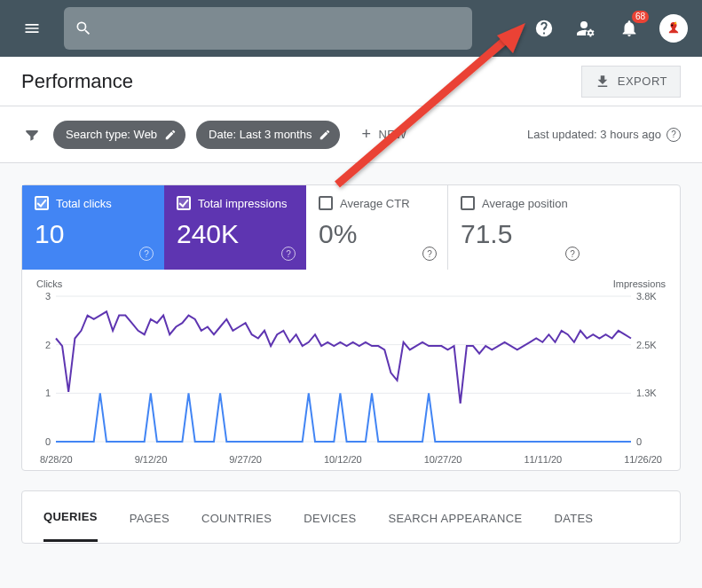 The width and height of the screenshot is (702, 588). Describe the element at coordinates (32, 135) in the screenshot. I see `filter-icon` at that location.